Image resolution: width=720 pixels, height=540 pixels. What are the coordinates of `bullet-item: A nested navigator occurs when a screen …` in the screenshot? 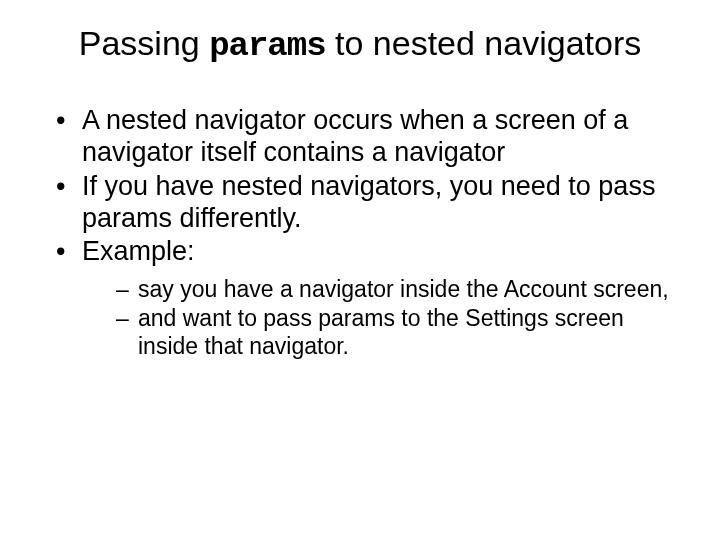 It's located at (368, 137).